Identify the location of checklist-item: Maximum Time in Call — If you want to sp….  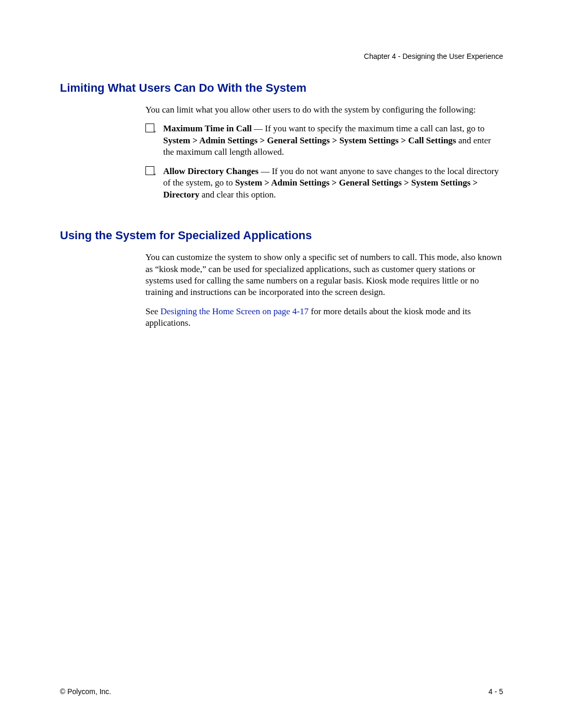
(324, 141).